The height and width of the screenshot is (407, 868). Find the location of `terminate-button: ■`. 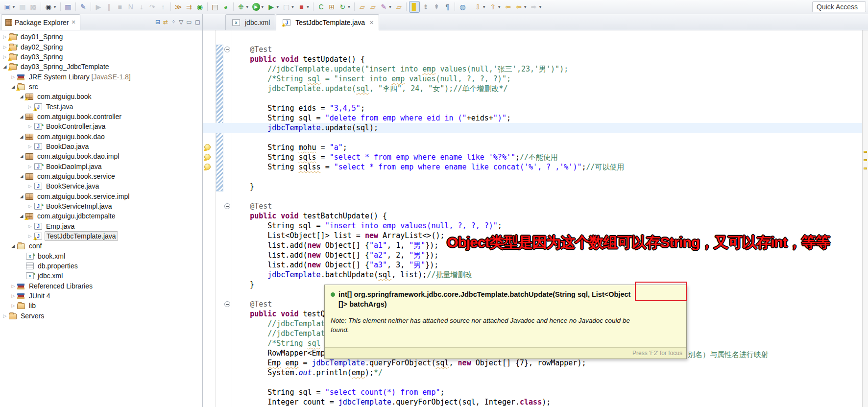

terminate-button: ■ is located at coordinates (120, 7).